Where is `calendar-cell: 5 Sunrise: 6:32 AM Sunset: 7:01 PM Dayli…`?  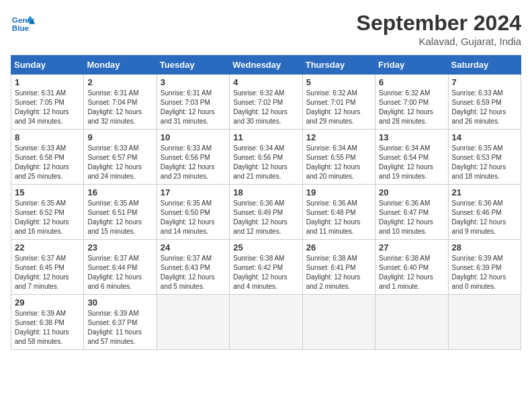
calendar-cell: 5 Sunrise: 6:32 AM Sunset: 7:01 PM Dayli… is located at coordinates (339, 102).